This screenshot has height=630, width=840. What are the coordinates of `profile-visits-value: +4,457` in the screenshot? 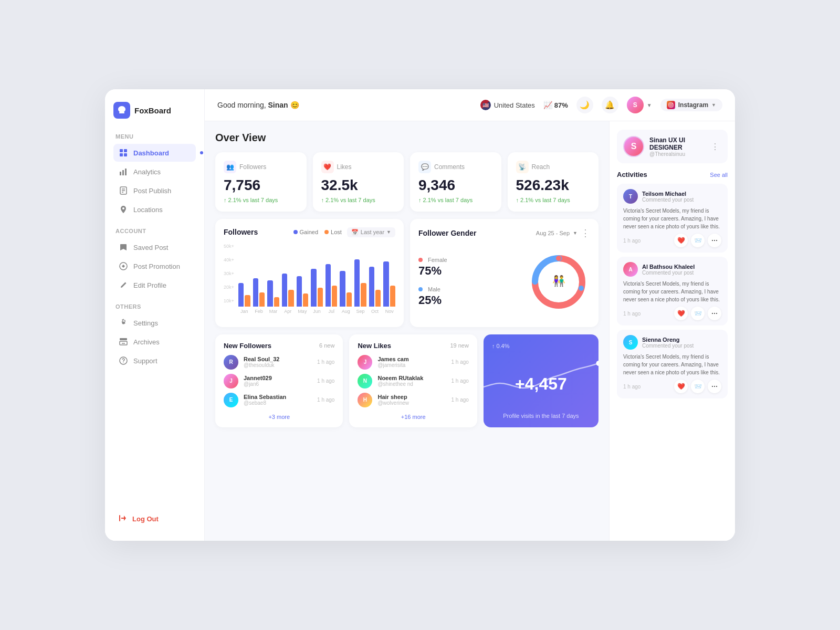 It's located at (541, 384).